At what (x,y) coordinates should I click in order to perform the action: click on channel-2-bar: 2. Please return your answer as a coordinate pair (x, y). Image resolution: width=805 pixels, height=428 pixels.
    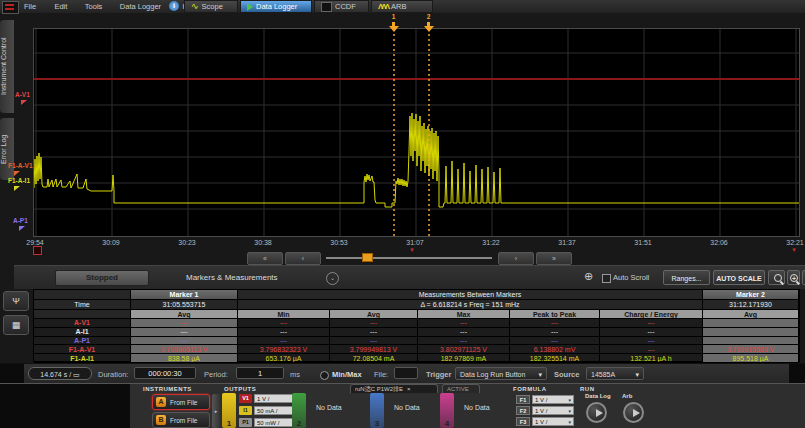
    Looking at the image, I should click on (299, 410).